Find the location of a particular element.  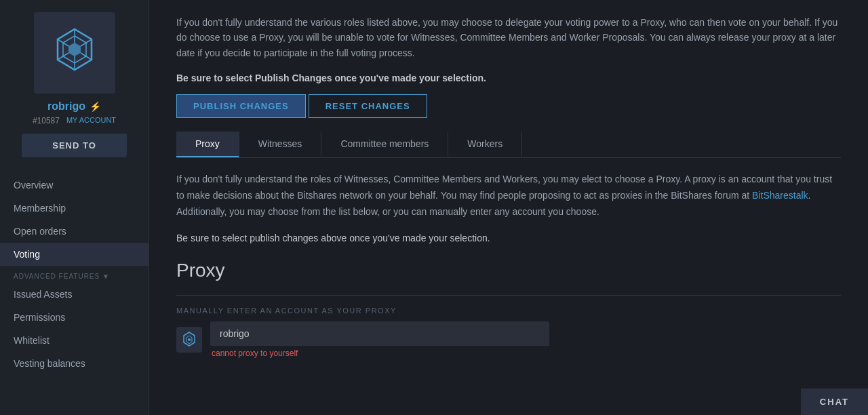

sidebar-item-overview: Overview is located at coordinates (75, 185).